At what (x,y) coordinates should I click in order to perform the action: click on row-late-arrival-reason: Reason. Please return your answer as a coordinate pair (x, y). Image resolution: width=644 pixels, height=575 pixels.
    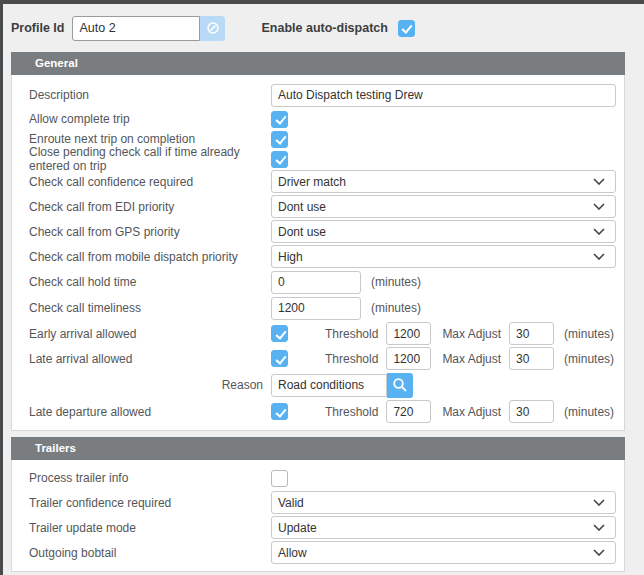
    Looking at the image, I should click on (317, 385).